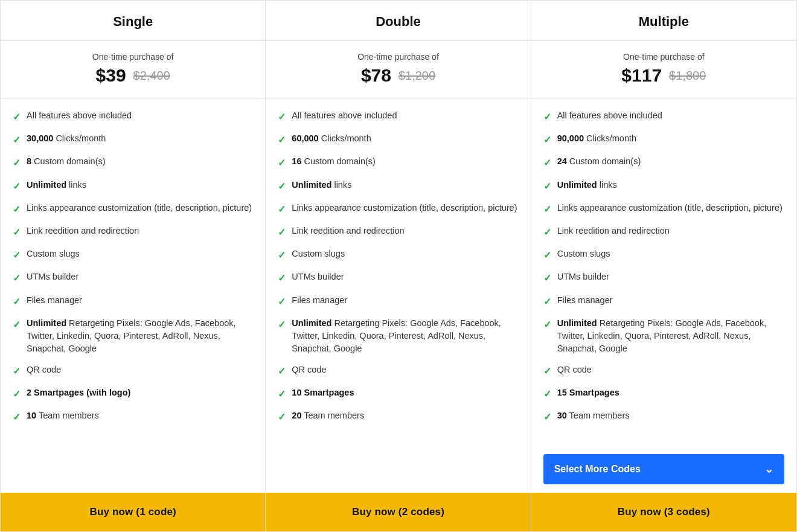 The width and height of the screenshot is (797, 532). I want to click on feature-item: ✓ Links appearance customization (title,…, so click(133, 209).